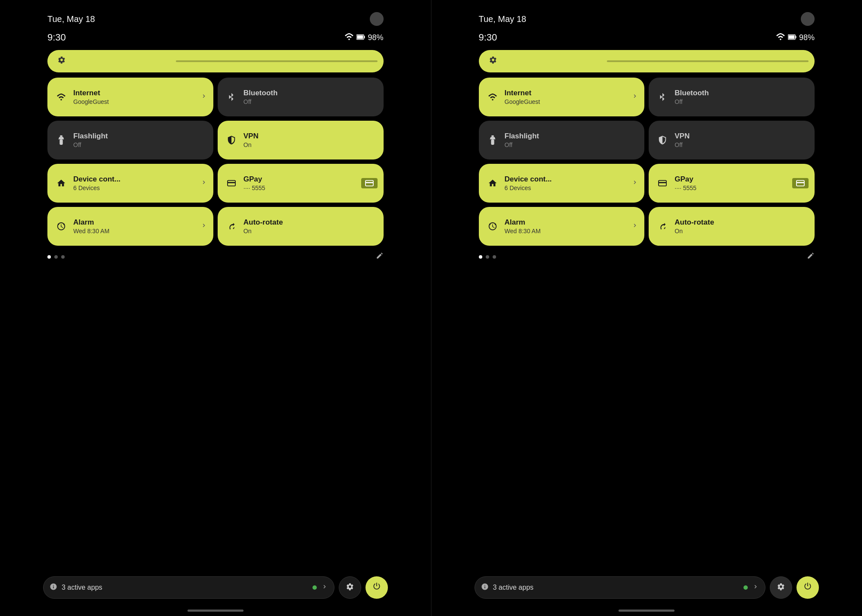 The image size is (862, 616). I want to click on tile-bluetooth-subtitle: Off, so click(691, 102).